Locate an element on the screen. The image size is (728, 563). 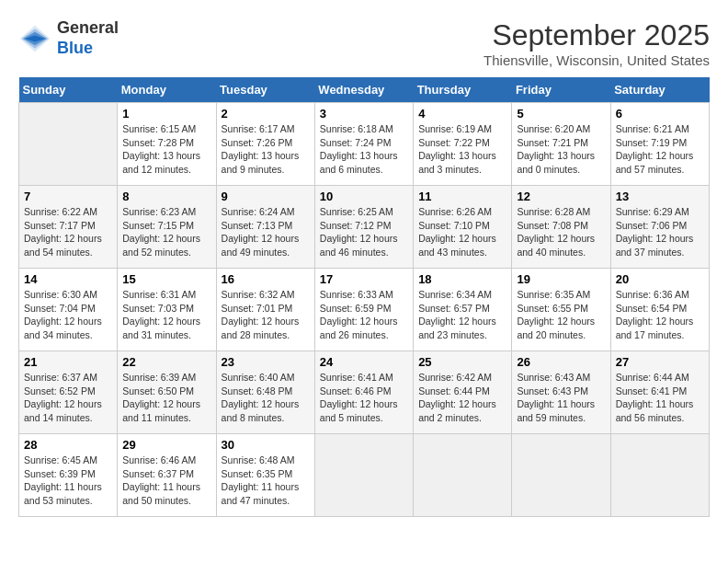
day-info: Sunrise: 6:39 AMSunset: 6:50 PMDaylight:… is located at coordinates (166, 397).